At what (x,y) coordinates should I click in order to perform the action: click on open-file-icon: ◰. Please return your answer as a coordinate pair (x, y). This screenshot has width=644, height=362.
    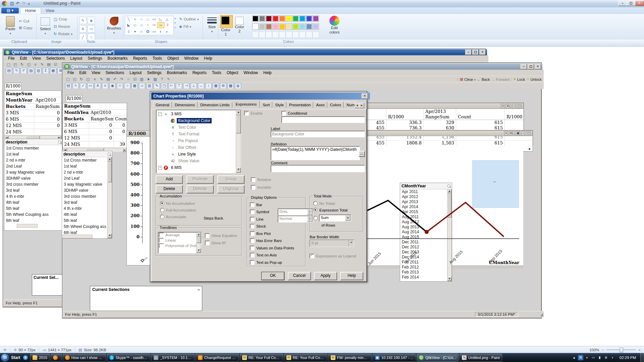
    Looking at the image, I should click on (15, 65).